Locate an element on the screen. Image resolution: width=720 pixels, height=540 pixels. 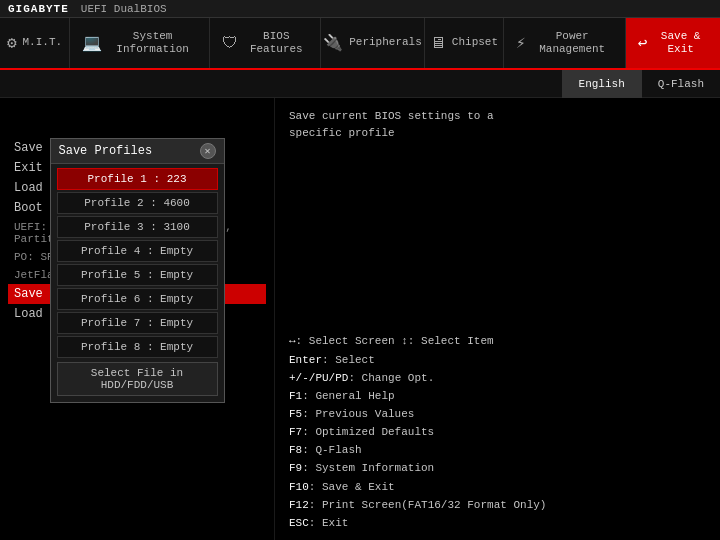
nav-item-mit: ⚙ M.I.T. is located at coordinates (35, 43).